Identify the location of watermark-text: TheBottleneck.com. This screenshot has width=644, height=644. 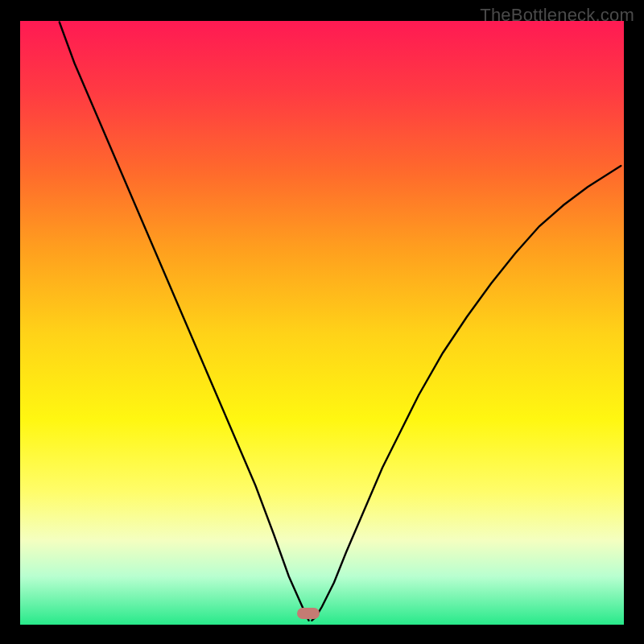
(557, 15).